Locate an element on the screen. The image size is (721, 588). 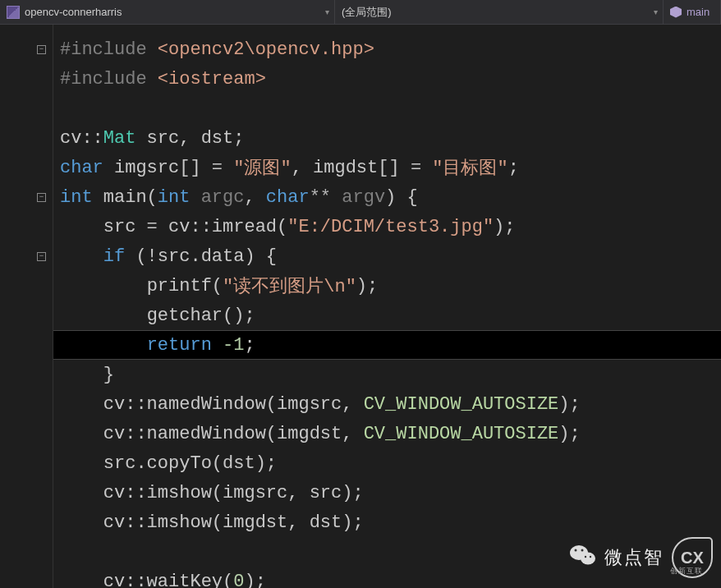
code-line: cv::imshow(imgsrc, src); is located at coordinates (388, 493).